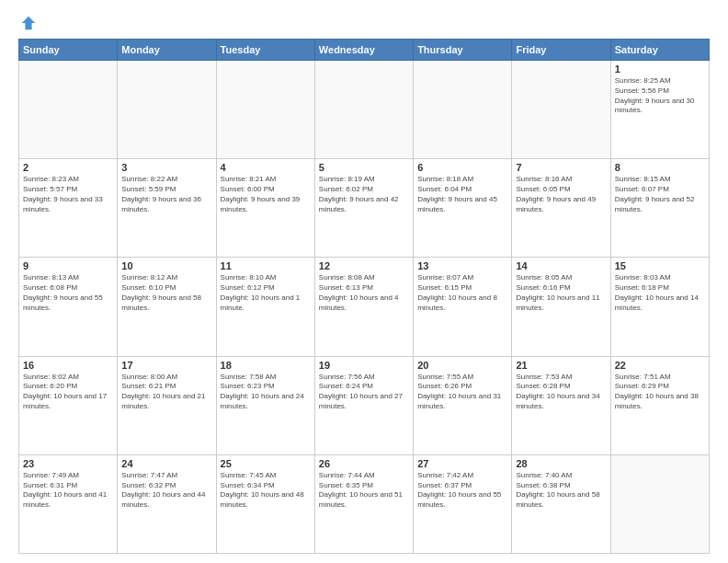 The image size is (728, 563). I want to click on calendar-cell: 18Sunrise: 7:58 AM Sunset: 6:23 PM Dayli…, so click(265, 405).